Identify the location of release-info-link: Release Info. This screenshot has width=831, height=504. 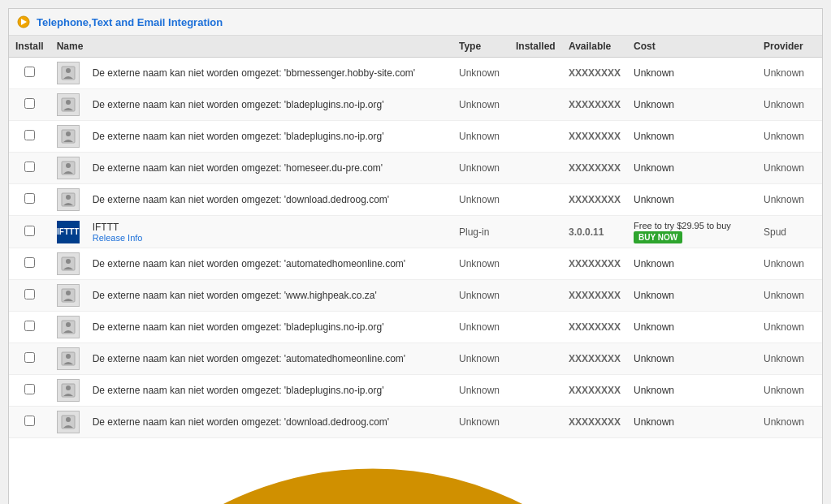
(270, 238).